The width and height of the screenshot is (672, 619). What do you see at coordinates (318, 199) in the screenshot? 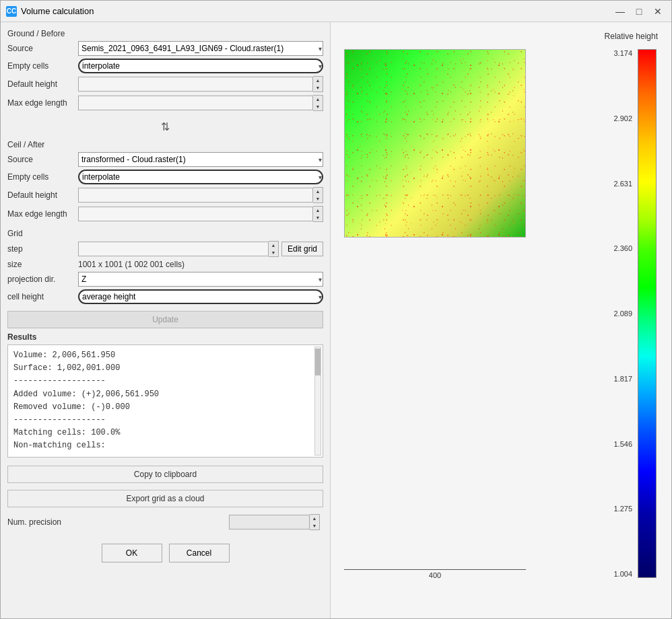
I see `ceil-default-height-down: ▼` at bounding box center [318, 199].